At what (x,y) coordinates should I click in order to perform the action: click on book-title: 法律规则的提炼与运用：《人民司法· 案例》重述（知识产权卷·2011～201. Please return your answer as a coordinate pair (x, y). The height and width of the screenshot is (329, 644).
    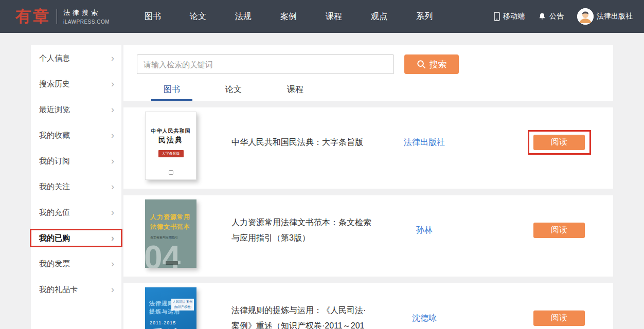
    Looking at the image, I should click on (314, 316).